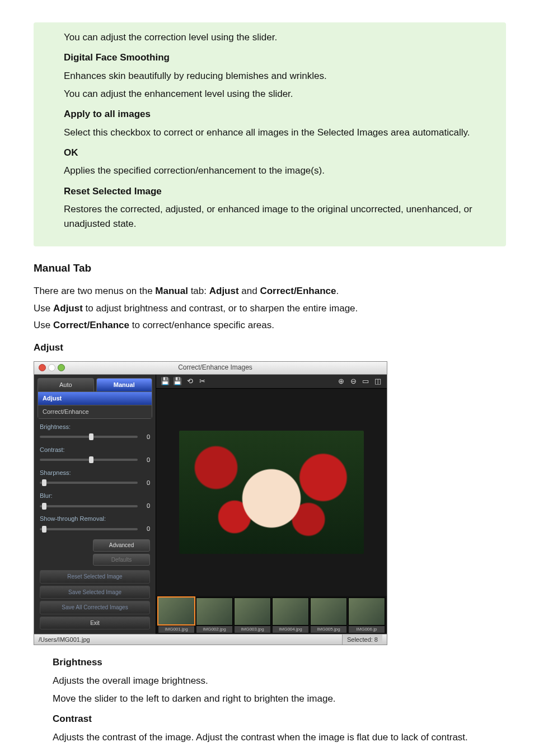 Image resolution: width=534 pixels, height=756 pixels. I want to click on correction-level-note: You can adjust the correction level usin…, so click(270, 38).